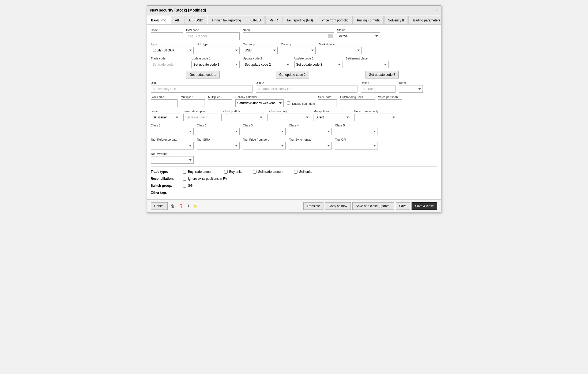 This screenshot has width=588, height=374. Describe the element at coordinates (260, 48) in the screenshot. I see `group-currency: Currency USD EUR` at that location.